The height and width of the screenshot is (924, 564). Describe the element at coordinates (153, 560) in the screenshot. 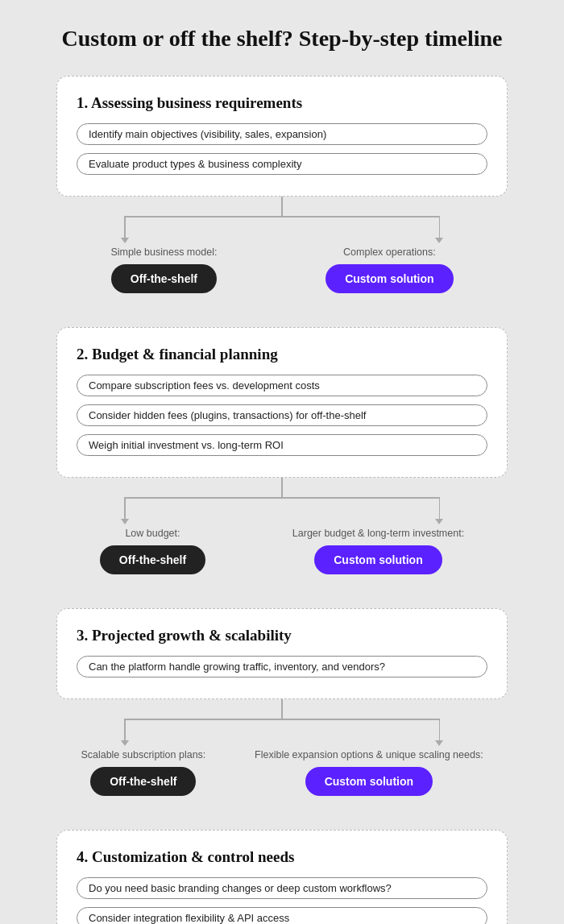

I see `off-the-shelf-btn-2: Off-the-shelf` at that location.